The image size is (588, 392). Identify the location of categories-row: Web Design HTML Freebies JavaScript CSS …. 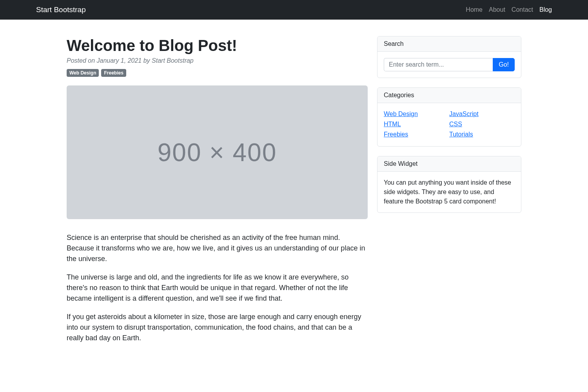
(449, 125).